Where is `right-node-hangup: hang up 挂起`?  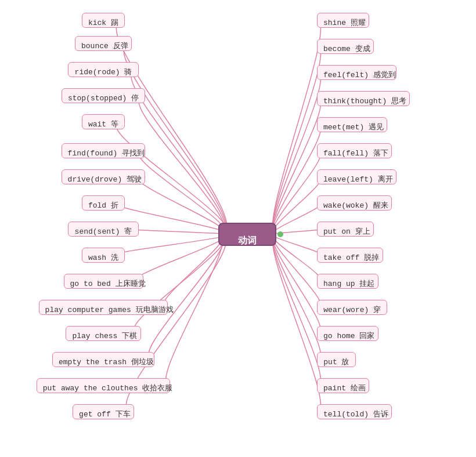
right-node-hangup: hang up 挂起 is located at coordinates (348, 281).